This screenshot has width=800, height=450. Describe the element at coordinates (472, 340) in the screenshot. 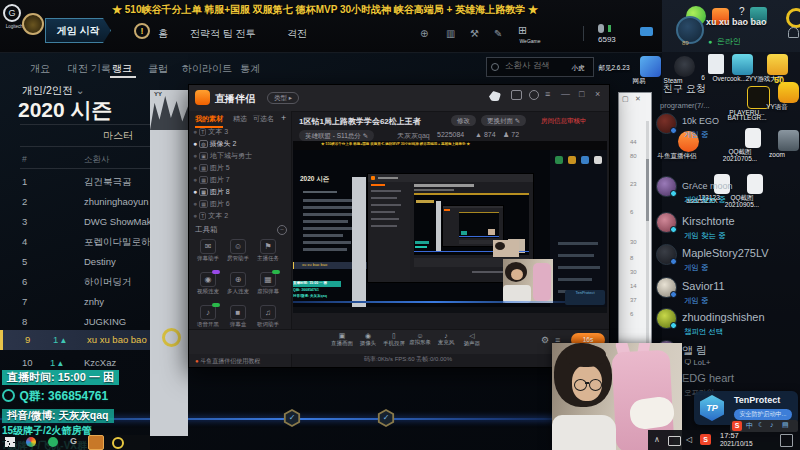

I see `toolbar-speaker: ◁扬声器` at that location.